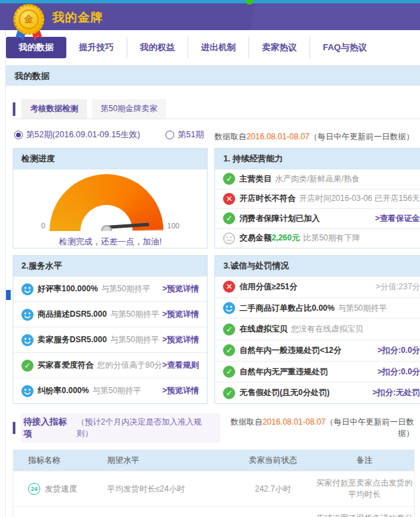 The width and height of the screenshot is (420, 517). I want to click on tab-seller-discussion: 卖家热议, so click(279, 48).